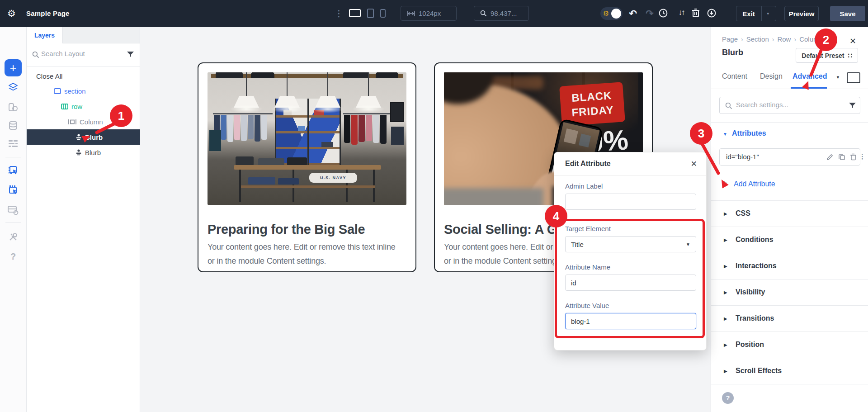  Describe the element at coordinates (13, 257) in the screenshot. I see `help-icon: ?` at that location.